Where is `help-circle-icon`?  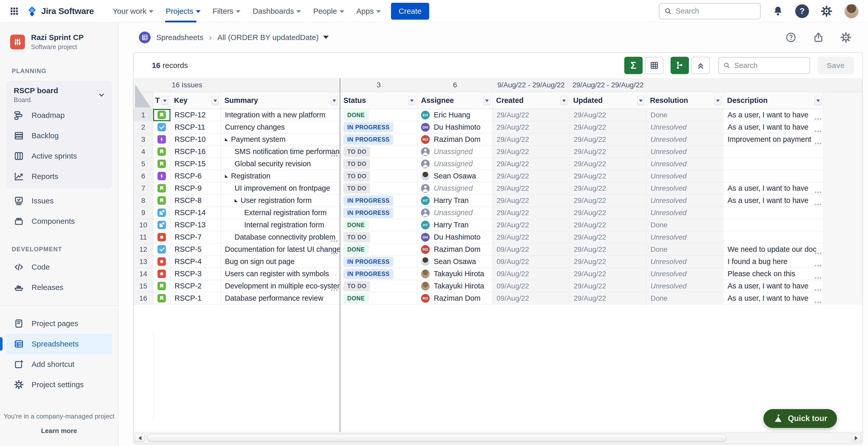 help-circle-icon is located at coordinates (791, 37).